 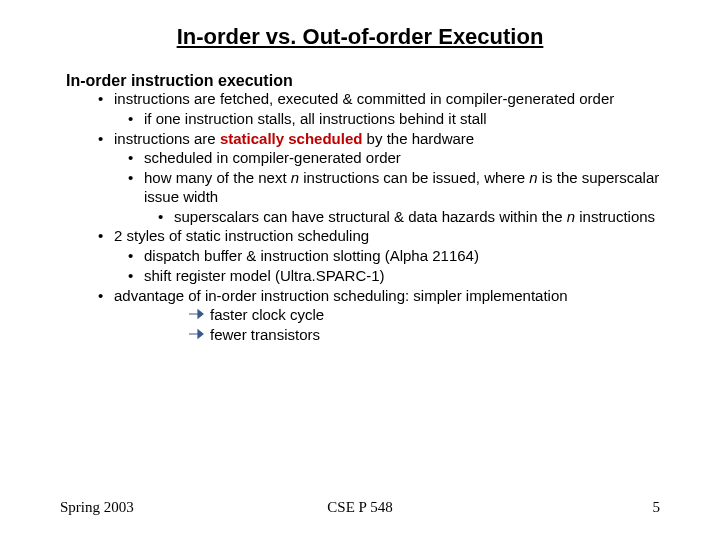 I want to click on bullet-item: how many of the next n instructions can …, so click(x=394, y=188).